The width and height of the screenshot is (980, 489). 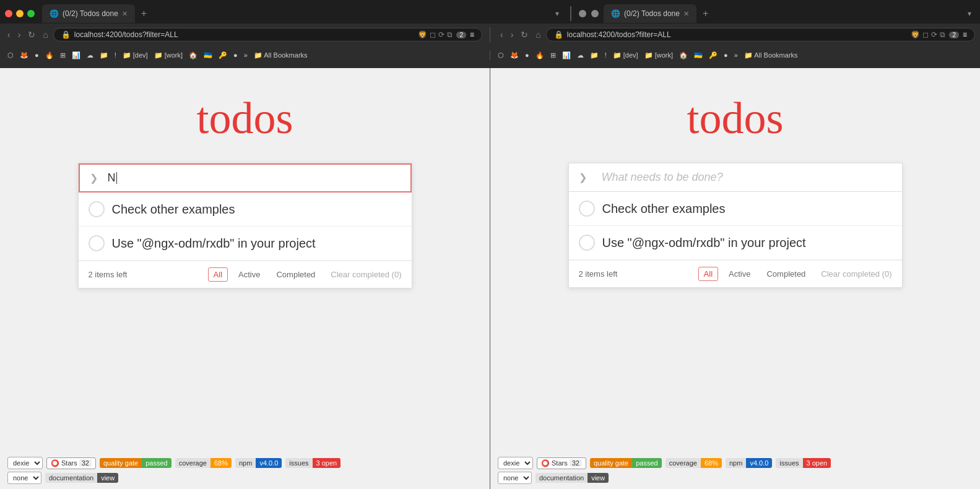 I want to click on bm-dot2: ●, so click(x=235, y=55).